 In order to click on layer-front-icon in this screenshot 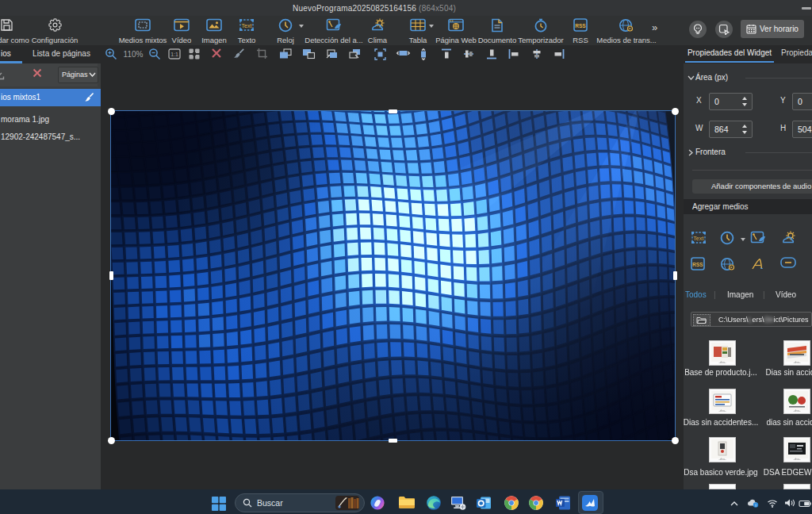, I will do `click(285, 55)`.